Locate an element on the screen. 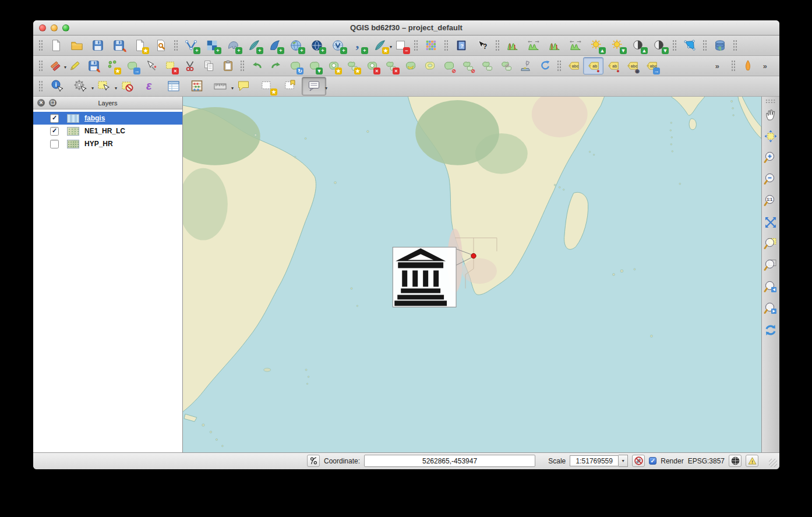  layer-name: fabgis is located at coordinates (94, 118).